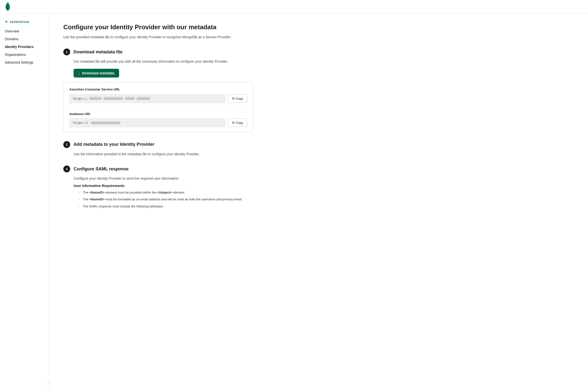 The width and height of the screenshot is (588, 391). Describe the element at coordinates (158, 89) in the screenshot. I see `acs-label: Assertion Consumer Service URL` at that location.